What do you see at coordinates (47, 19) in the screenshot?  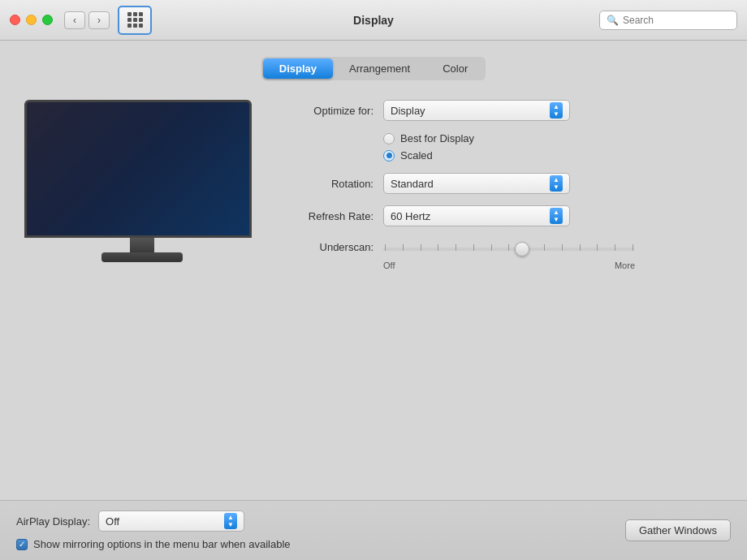 I see `maximize-button` at bounding box center [47, 19].